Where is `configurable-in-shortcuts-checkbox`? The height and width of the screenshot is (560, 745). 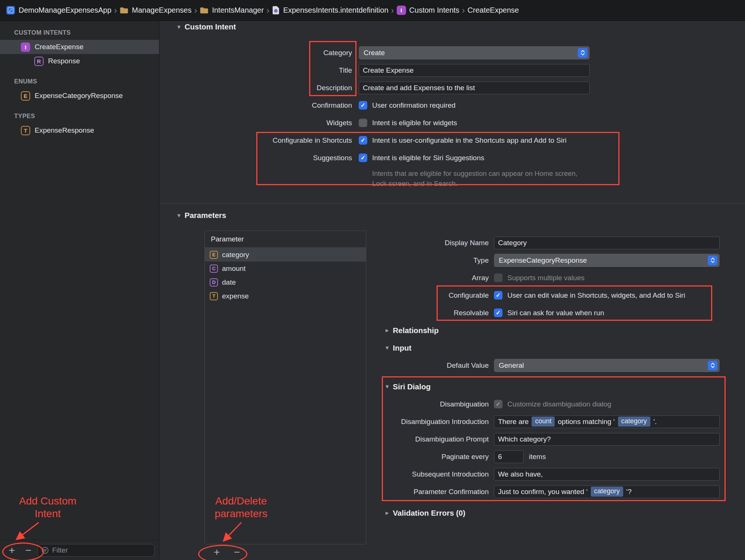
configurable-in-shortcuts-checkbox is located at coordinates (363, 140).